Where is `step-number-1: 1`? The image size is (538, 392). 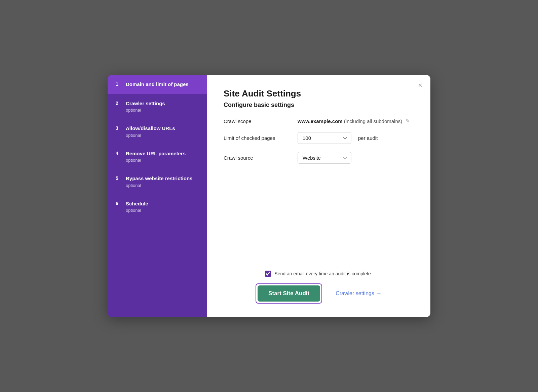 step-number-1: 1 is located at coordinates (118, 84).